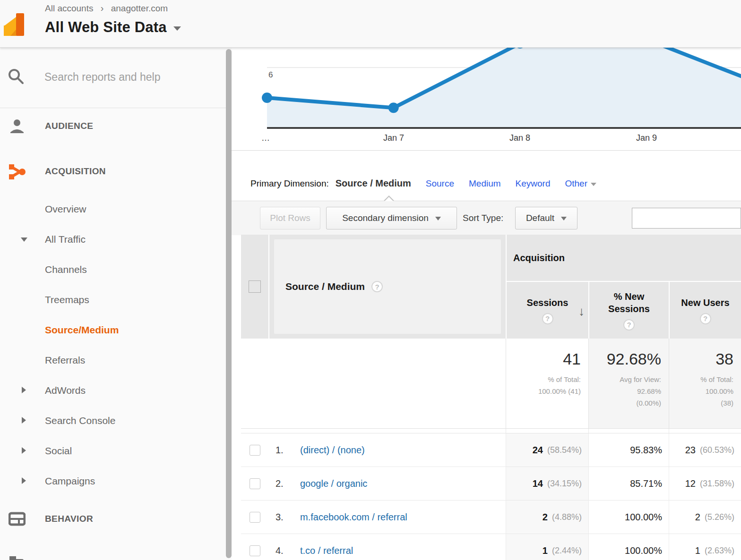 This screenshot has width=741, height=560. I want to click on summary-new-users: 38 % of Total: 100.00% (38), so click(705, 383).